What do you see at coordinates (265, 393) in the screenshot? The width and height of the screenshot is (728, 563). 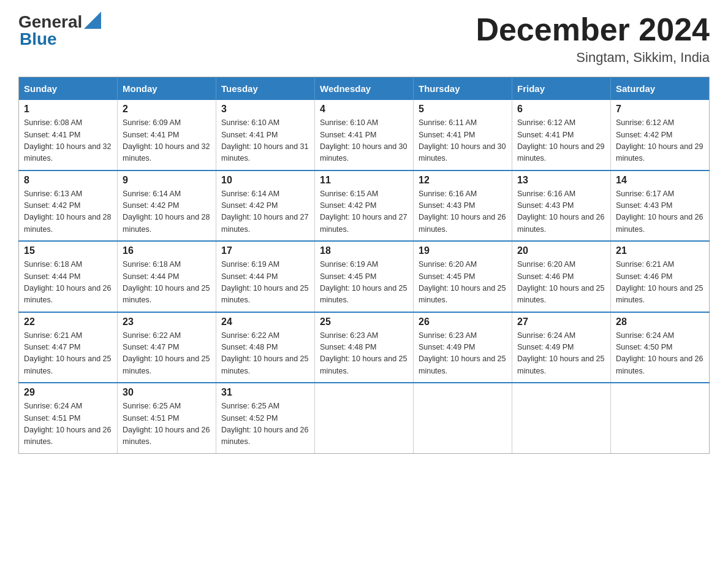 I see `day-number: 31` at bounding box center [265, 393].